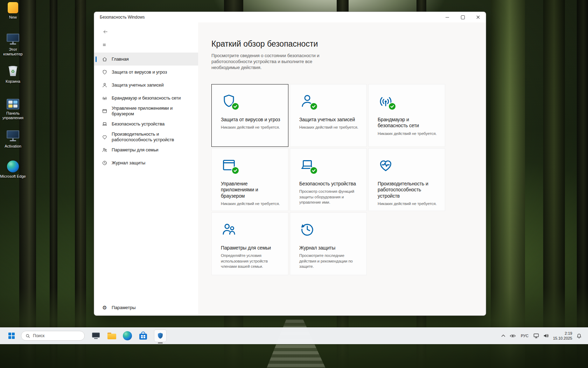  What do you see at coordinates (146, 85) in the screenshot?
I see `sidebar-item-account-protection: Защита учетных записей` at bounding box center [146, 85].